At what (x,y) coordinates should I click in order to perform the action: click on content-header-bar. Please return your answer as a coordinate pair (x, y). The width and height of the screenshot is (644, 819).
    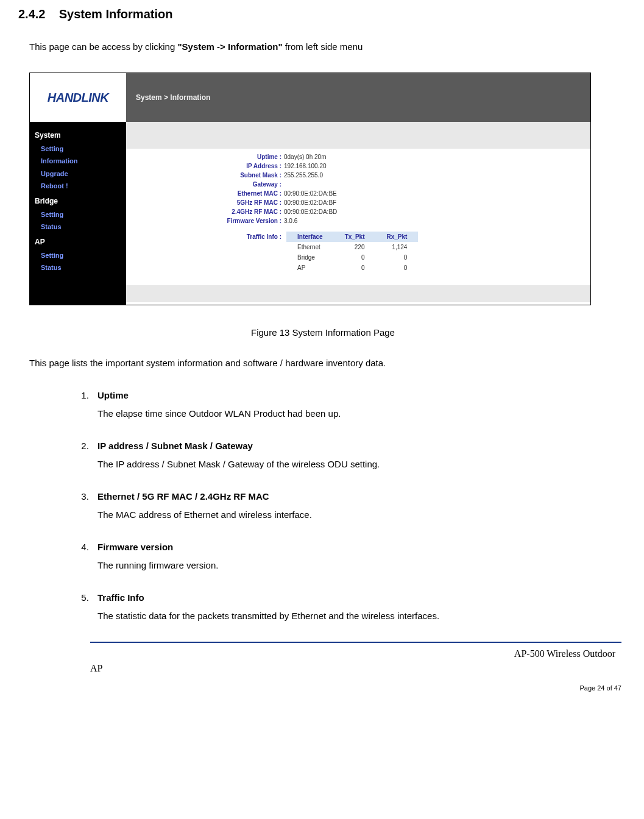
    Looking at the image, I should click on (358, 135).